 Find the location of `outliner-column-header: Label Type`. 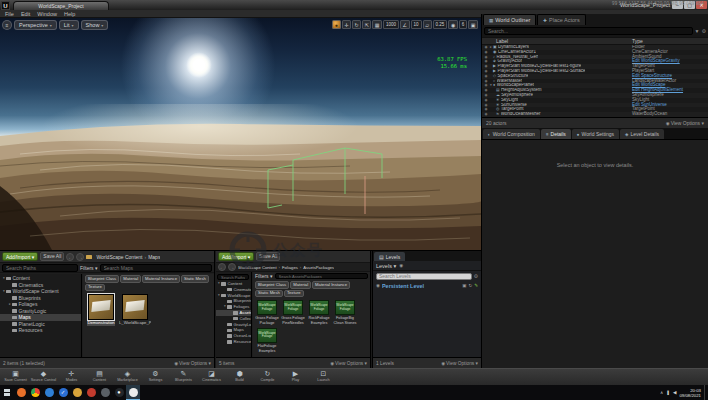

outliner-column-header: Label Type is located at coordinates (595, 41).